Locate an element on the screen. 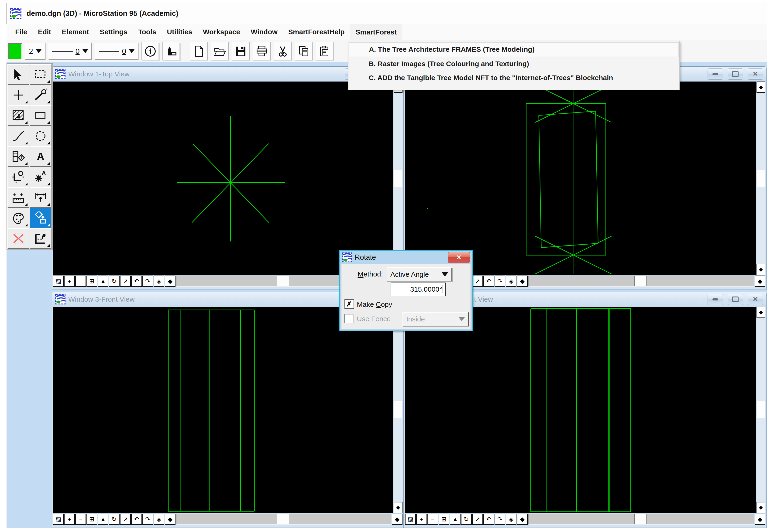 The image size is (767, 532). tool-arcs is located at coordinates (18, 136).